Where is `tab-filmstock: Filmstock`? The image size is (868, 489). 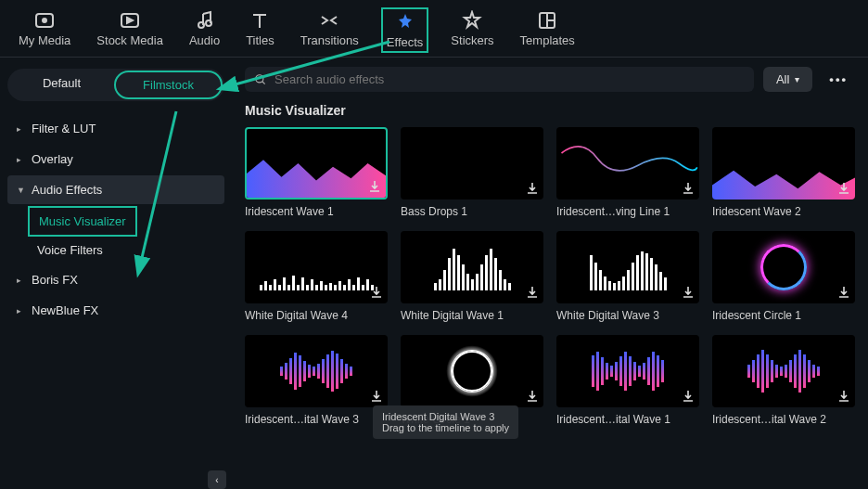 tab-filmstock: Filmstock is located at coordinates (169, 85).